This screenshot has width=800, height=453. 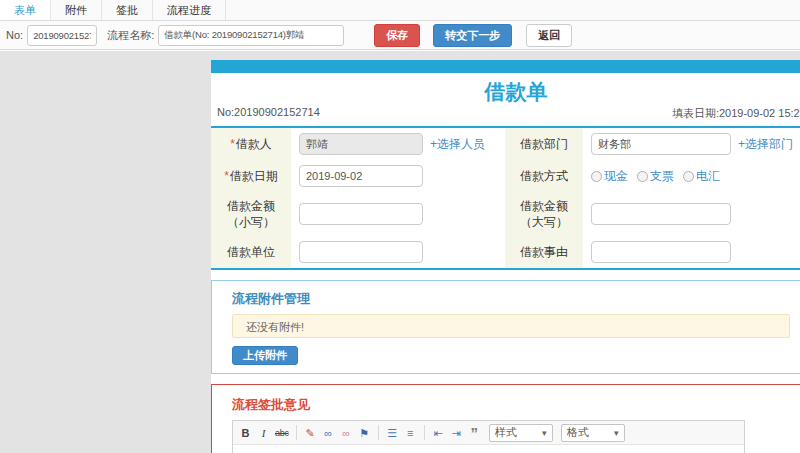 I want to click on rich-text-editor: B I abc ✎ ∞ ∞ ⚑ ☰ ≡ ⇤ ⇥ ” 样式, so click(x=488, y=436).